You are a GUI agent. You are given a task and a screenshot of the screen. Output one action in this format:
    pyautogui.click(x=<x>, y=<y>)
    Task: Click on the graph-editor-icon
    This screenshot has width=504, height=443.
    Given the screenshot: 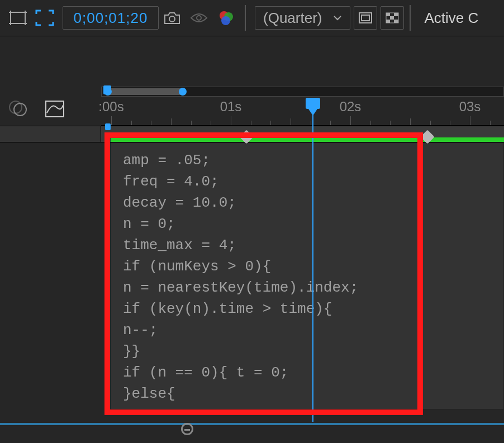 What is the action you would take?
    pyautogui.click(x=55, y=109)
    